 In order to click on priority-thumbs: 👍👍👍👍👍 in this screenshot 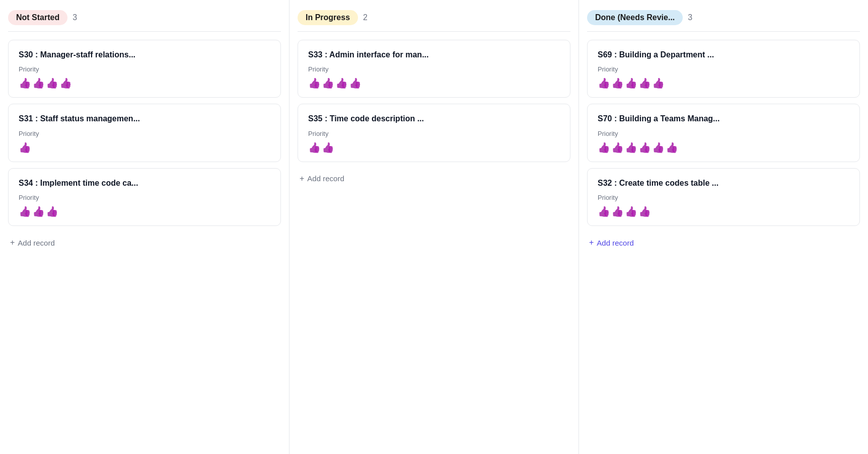, I will do `click(724, 83)`.